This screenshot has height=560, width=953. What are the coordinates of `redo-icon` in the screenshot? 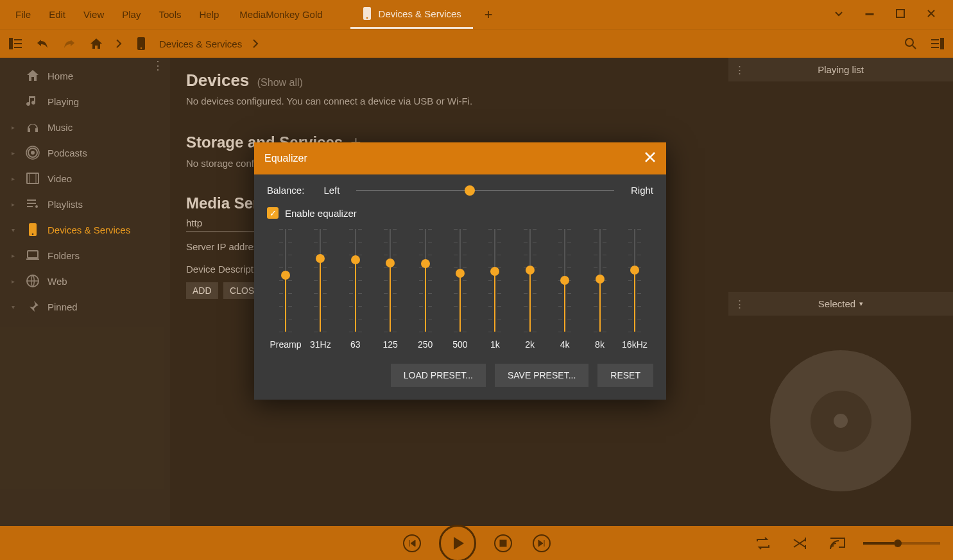 It's located at (69, 44).